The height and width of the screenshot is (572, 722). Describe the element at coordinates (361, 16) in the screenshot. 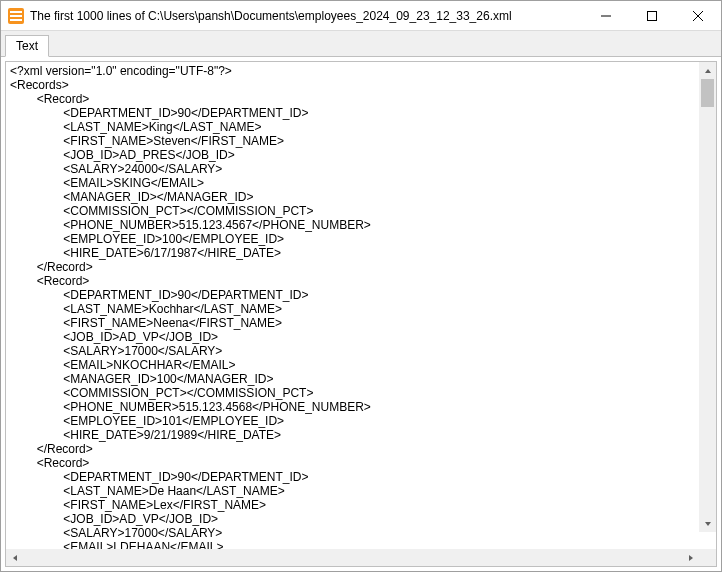

I see `titlebar: The first 1000 lines of C:\Users\pansh\D…` at that location.